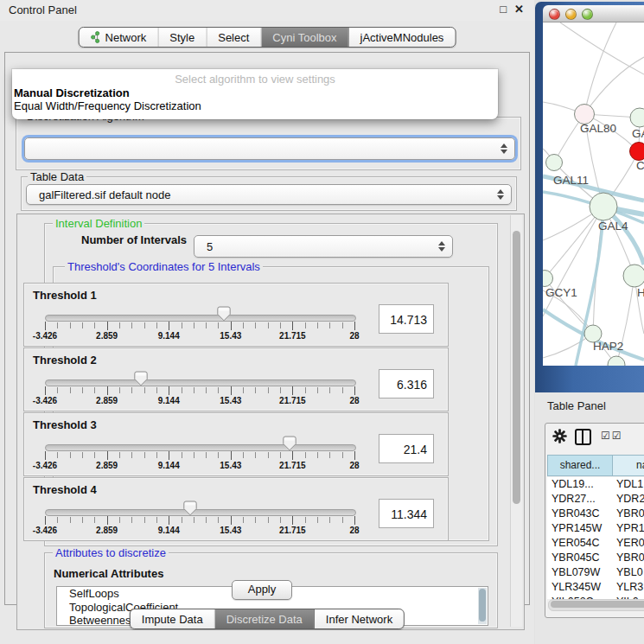 The width and height of the screenshot is (644, 644). I want to click on table-row: YPR145WYPR1, so click(596, 529).